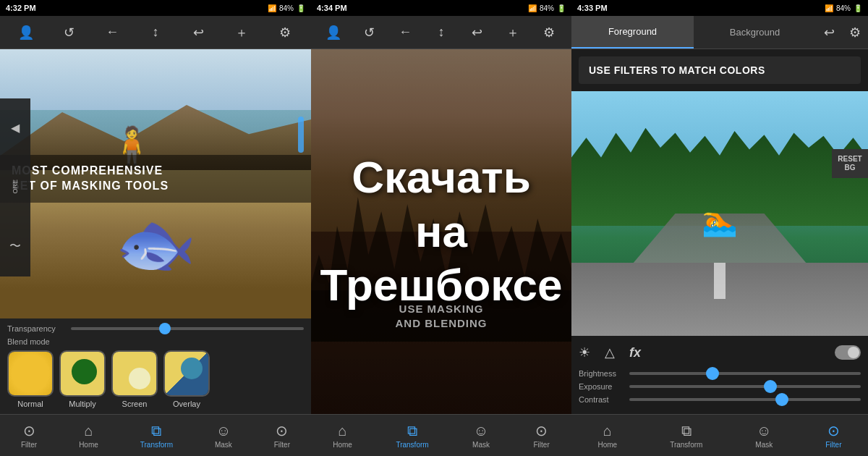 The image size is (868, 456). What do you see at coordinates (441, 259) in the screenshot?
I see `russian-text-2: на Трешбоксе` at bounding box center [441, 259].